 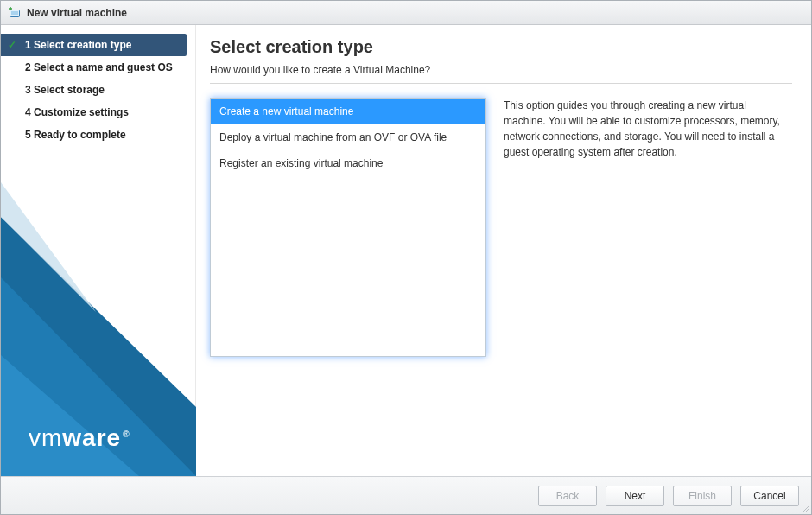 What do you see at coordinates (648, 129) in the screenshot?
I see `option-description: This option guides you through creating …` at bounding box center [648, 129].